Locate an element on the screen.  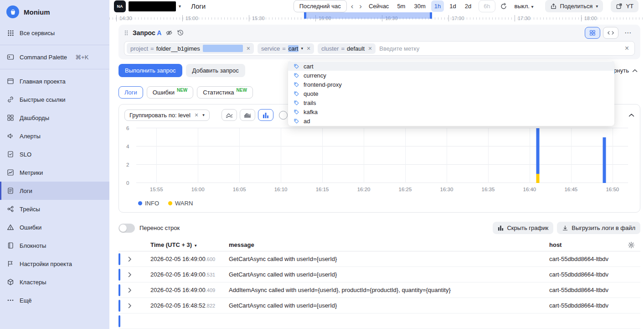
range-forward-button: › is located at coordinates (361, 6).